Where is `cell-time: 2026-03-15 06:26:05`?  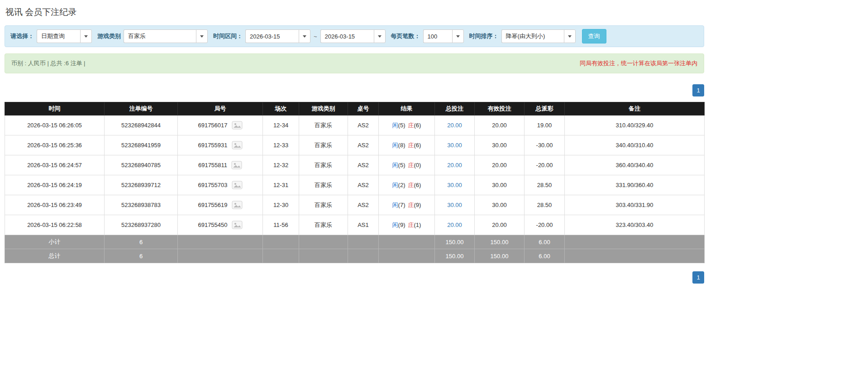 cell-time: 2026-03-15 06:26:05 is located at coordinates (55, 125).